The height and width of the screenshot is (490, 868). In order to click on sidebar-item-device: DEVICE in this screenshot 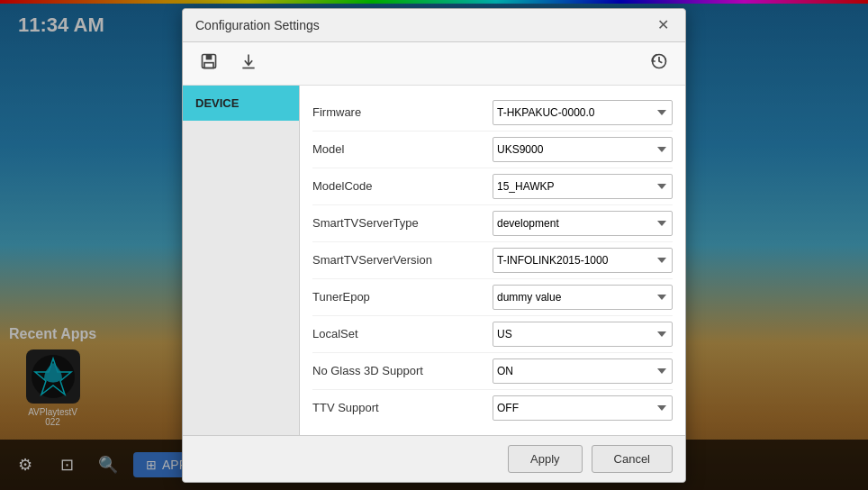, I will do `click(241, 103)`.